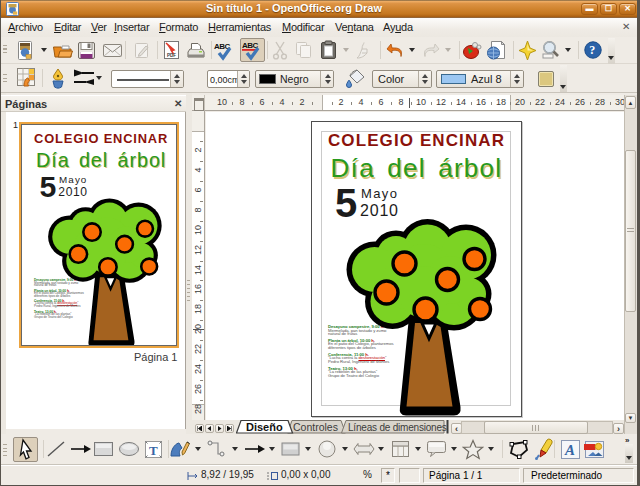 The image size is (640, 486). Describe the element at coordinates (264, 427) in the screenshot. I see `svg-text: Diseño` at that location.